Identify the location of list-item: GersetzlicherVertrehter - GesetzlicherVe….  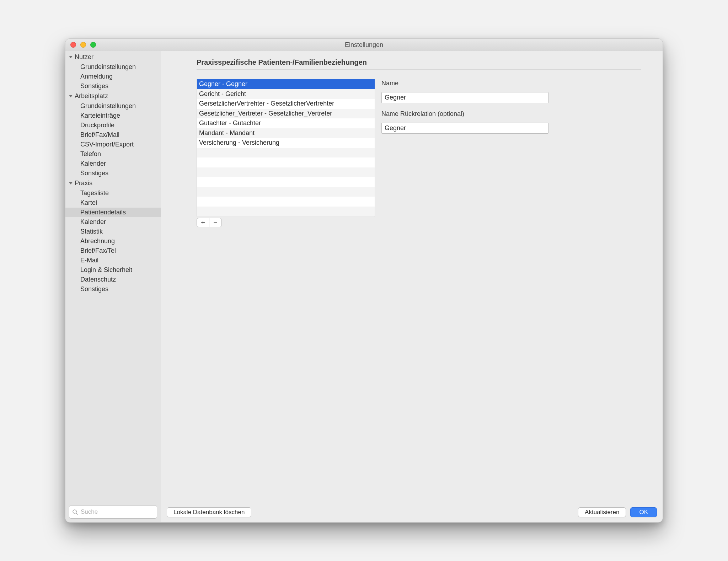
(286, 104).